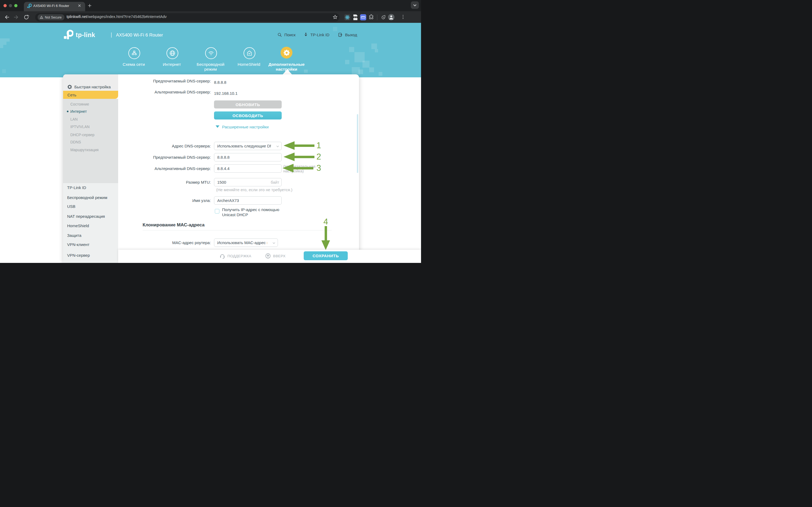 This screenshot has width=812, height=507. What do you see at coordinates (275, 256) in the screenshot?
I see `back-to-top-button: ВВЕРХ` at bounding box center [275, 256].